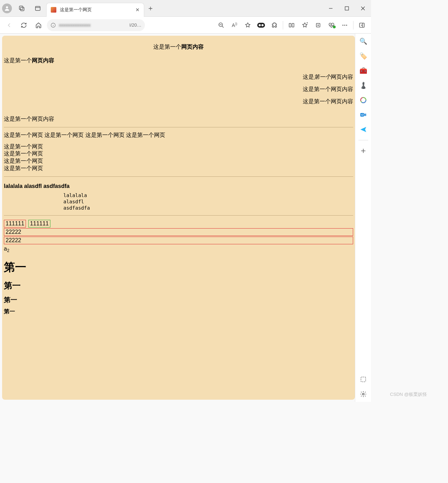 The height and width of the screenshot is (483, 448). What do you see at coordinates (363, 85) in the screenshot?
I see `games-icon: ♟️` at bounding box center [363, 85].